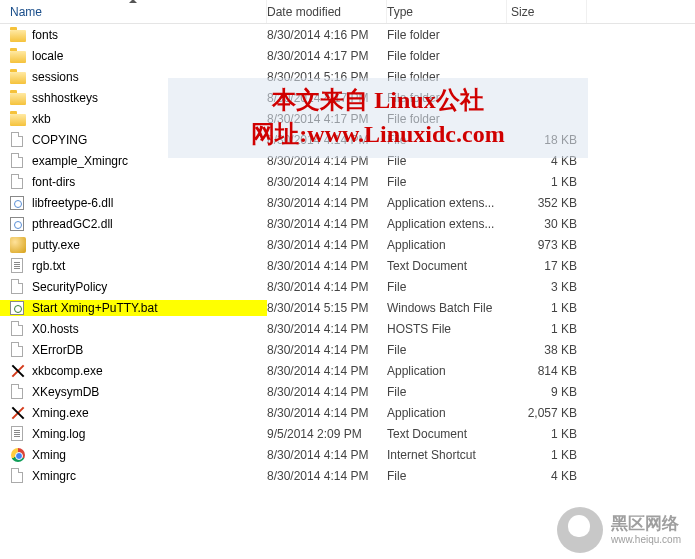  I want to click on file-name-label: X0.hosts, so click(56, 329).